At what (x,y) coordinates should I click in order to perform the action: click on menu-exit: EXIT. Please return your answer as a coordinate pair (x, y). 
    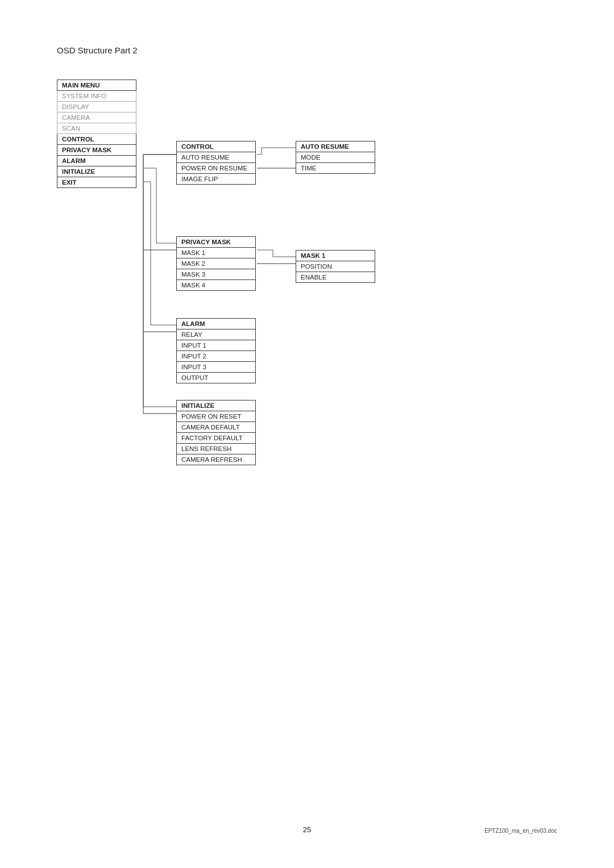
    Looking at the image, I should click on (97, 183).